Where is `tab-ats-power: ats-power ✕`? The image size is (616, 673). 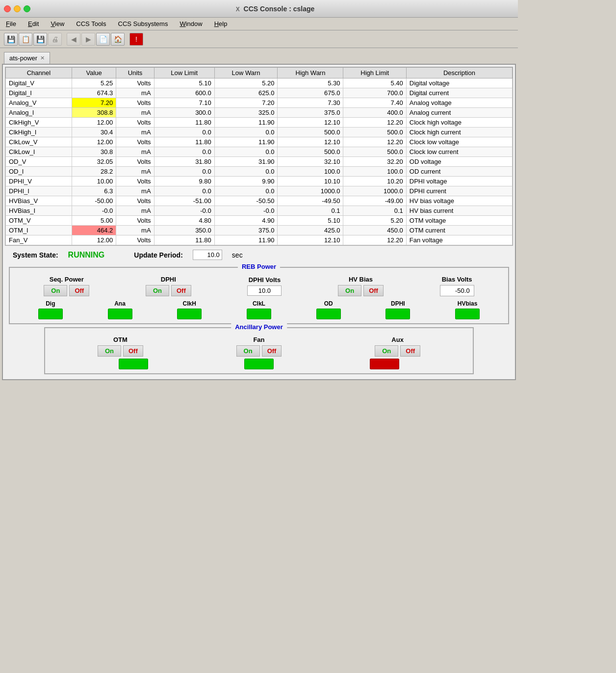
tab-ats-power: ats-power ✕ is located at coordinates (27, 58).